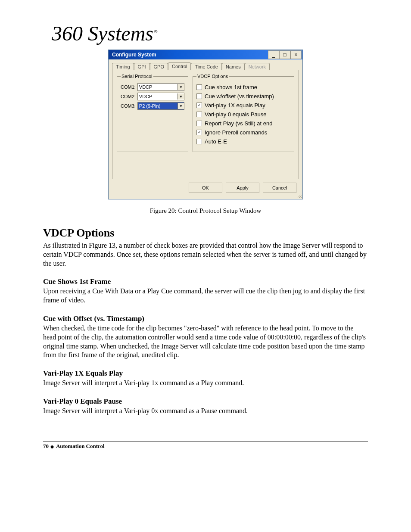  Describe the element at coordinates (285, 55) in the screenshot. I see `maximize-button: □` at that location.